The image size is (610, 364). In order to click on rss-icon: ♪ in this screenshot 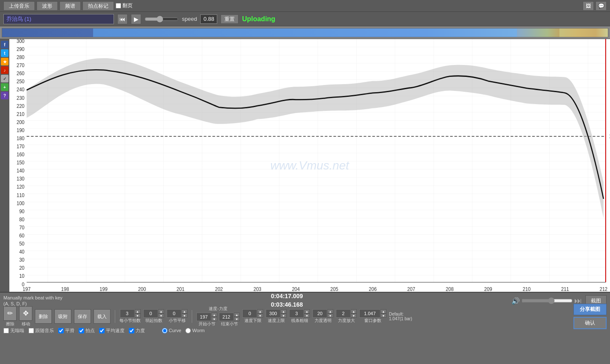, I will do `click(5, 70)`.